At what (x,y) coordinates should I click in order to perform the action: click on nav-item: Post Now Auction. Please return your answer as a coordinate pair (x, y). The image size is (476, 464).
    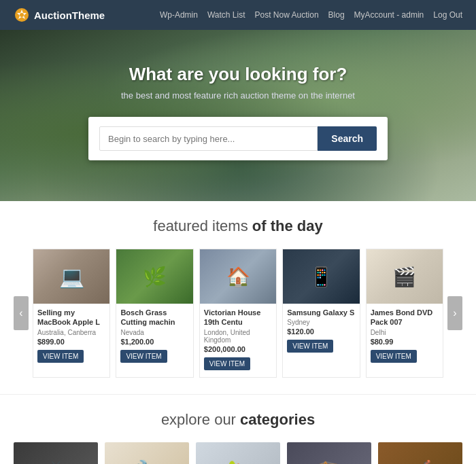
    Looking at the image, I should click on (287, 15).